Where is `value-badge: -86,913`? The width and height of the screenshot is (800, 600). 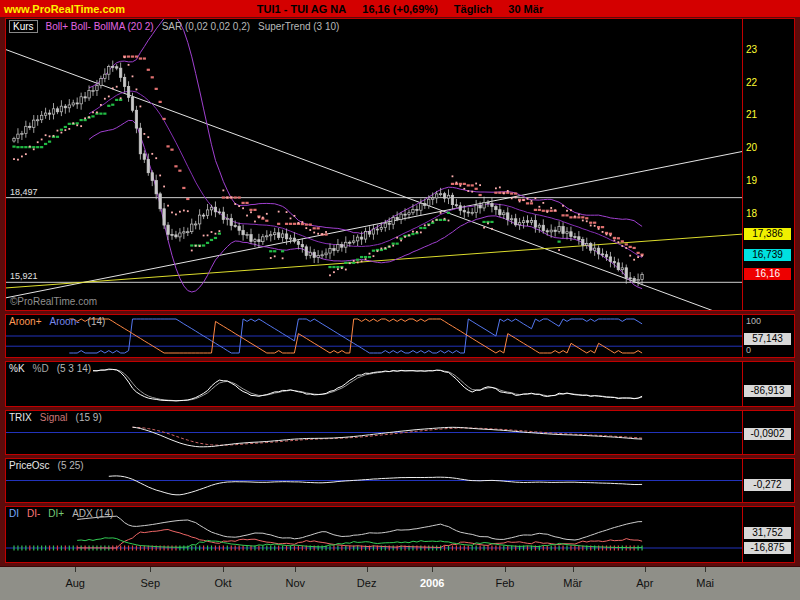
value-badge: -86,913 is located at coordinates (768, 391).